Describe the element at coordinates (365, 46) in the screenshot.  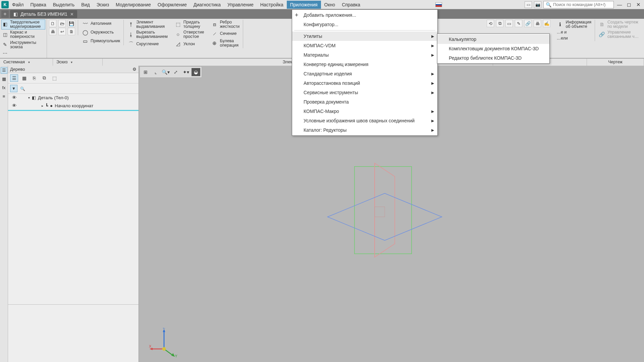
I see `menu-kompas-vdm: КОМПАС-VDM▶` at that location.